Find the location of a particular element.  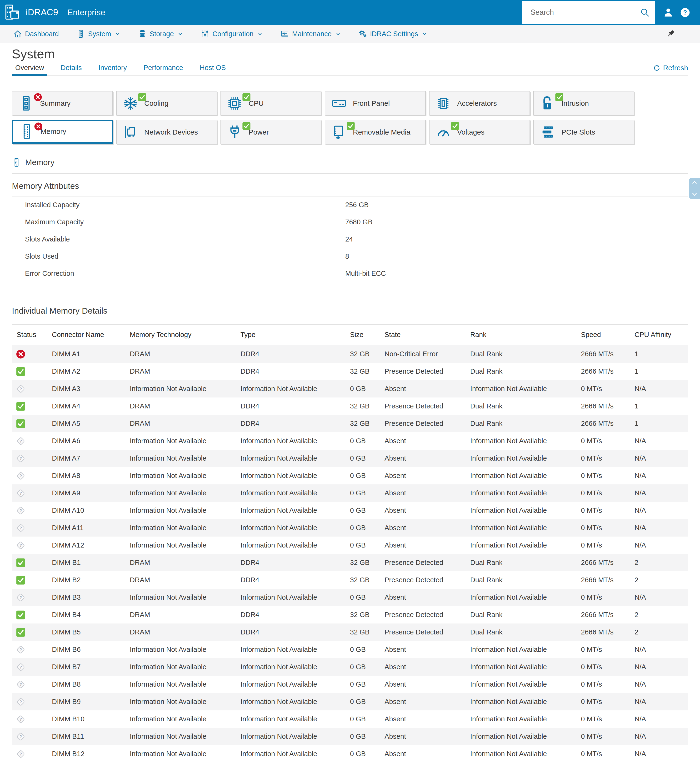

cell-connector: DIMM A5 is located at coordinates (91, 424).